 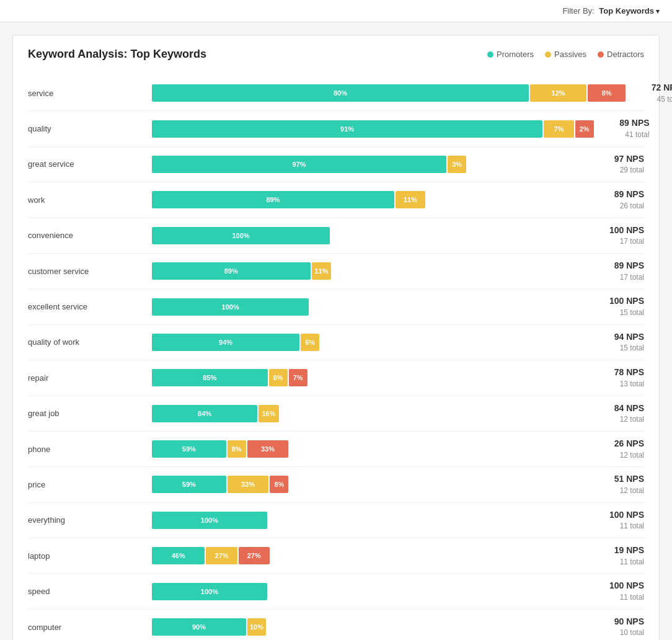 I want to click on keyword-label: price, so click(x=90, y=485).